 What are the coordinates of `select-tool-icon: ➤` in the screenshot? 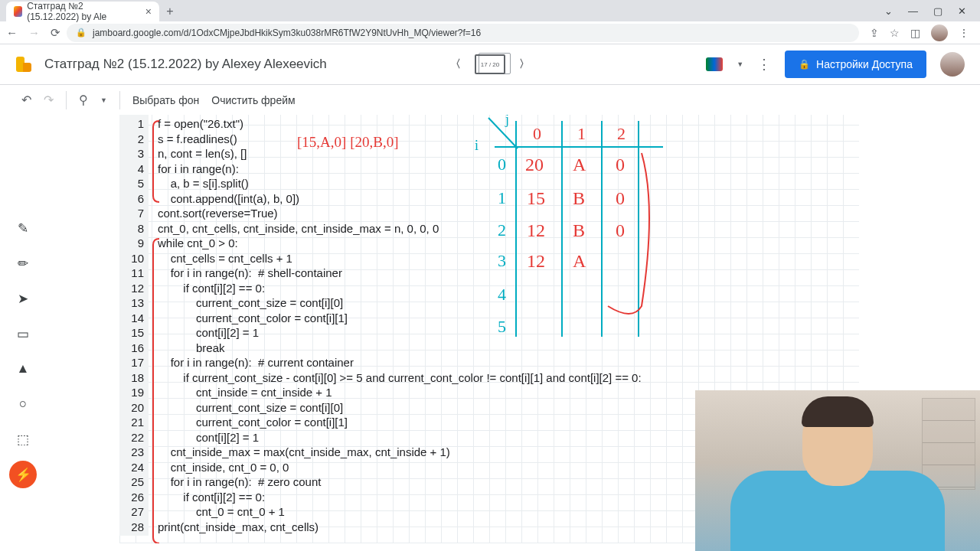 It's located at (23, 298).